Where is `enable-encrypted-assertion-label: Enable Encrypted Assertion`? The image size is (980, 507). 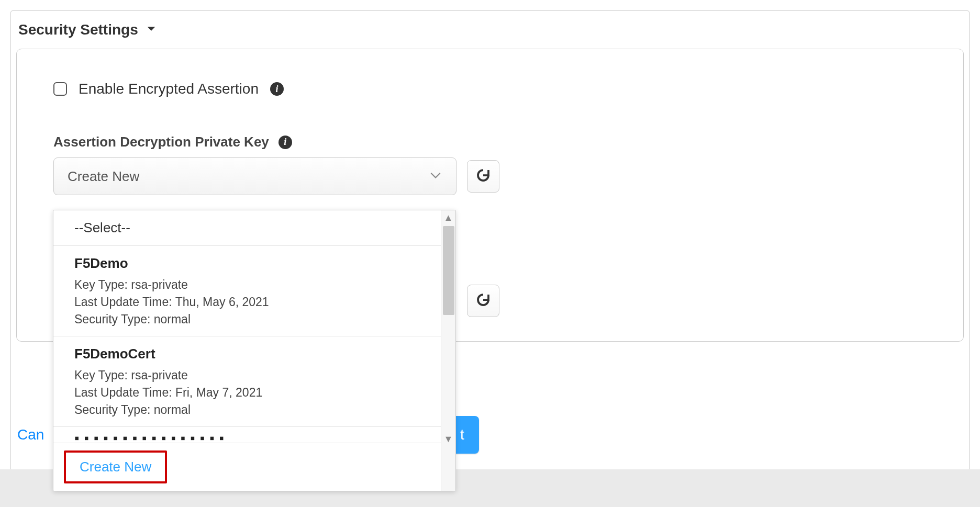 enable-encrypted-assertion-label: Enable Encrypted Assertion is located at coordinates (169, 89).